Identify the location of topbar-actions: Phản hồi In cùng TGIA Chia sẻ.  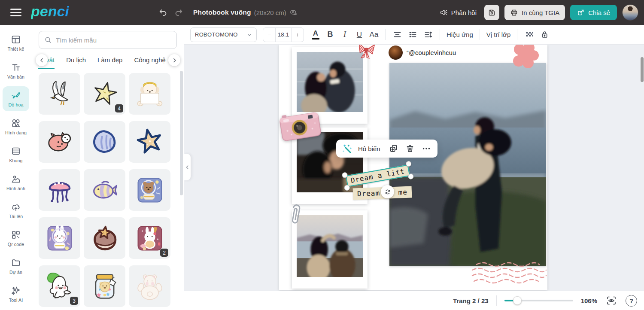
(539, 12).